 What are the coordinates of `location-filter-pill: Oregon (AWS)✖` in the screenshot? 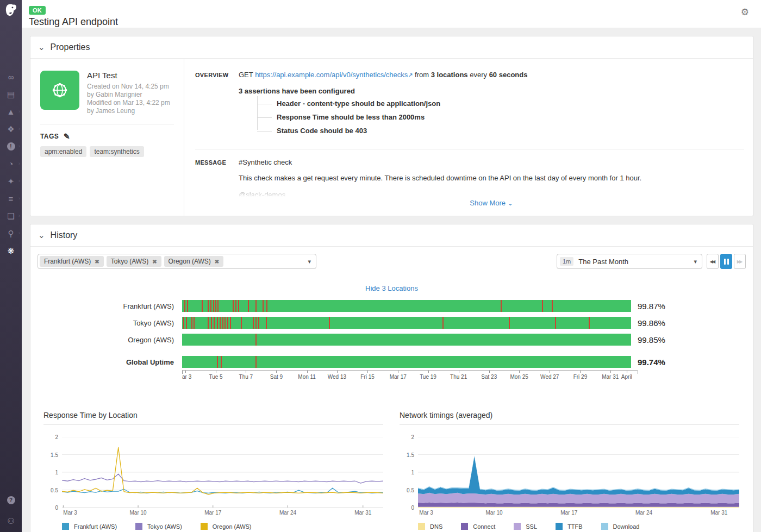 It's located at (194, 261).